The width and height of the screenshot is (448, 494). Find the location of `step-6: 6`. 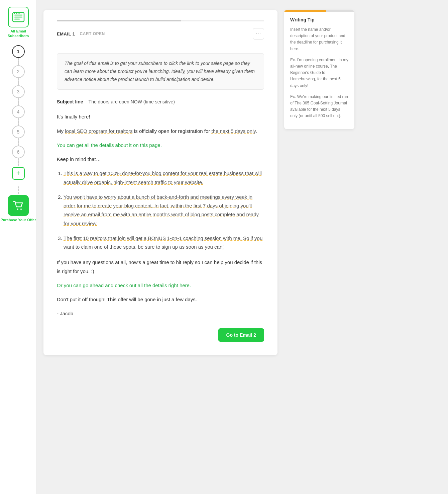

step-6: 6 is located at coordinates (18, 152).